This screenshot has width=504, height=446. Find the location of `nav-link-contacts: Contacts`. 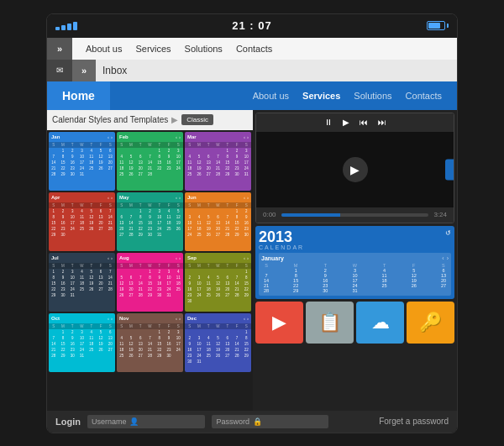

nav-link-contacts: Contacts is located at coordinates (254, 49).